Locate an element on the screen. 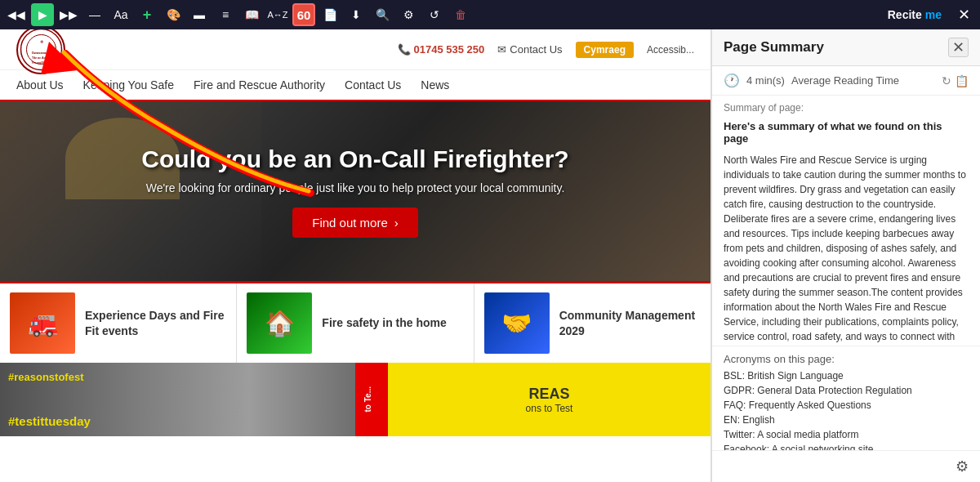 This screenshot has width=980, height=482. hero-heading: Could you be an On-Call Firefighter? is located at coordinates (354, 159).